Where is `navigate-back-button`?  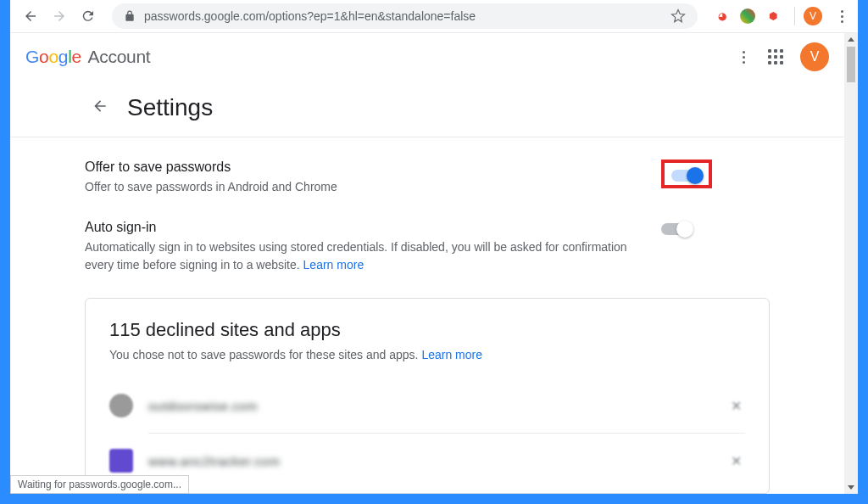 navigate-back-button is located at coordinates (100, 108).